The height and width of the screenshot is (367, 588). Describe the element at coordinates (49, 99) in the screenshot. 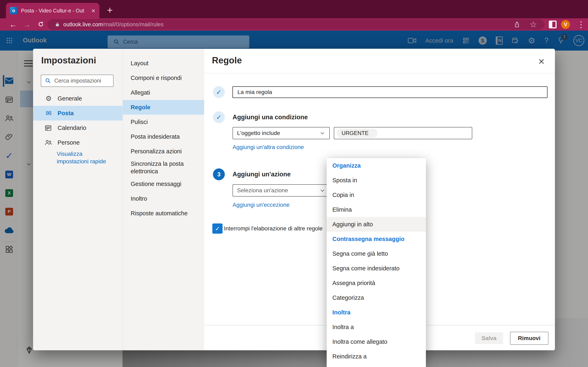

I see `gear-icon: ⚙` at that location.